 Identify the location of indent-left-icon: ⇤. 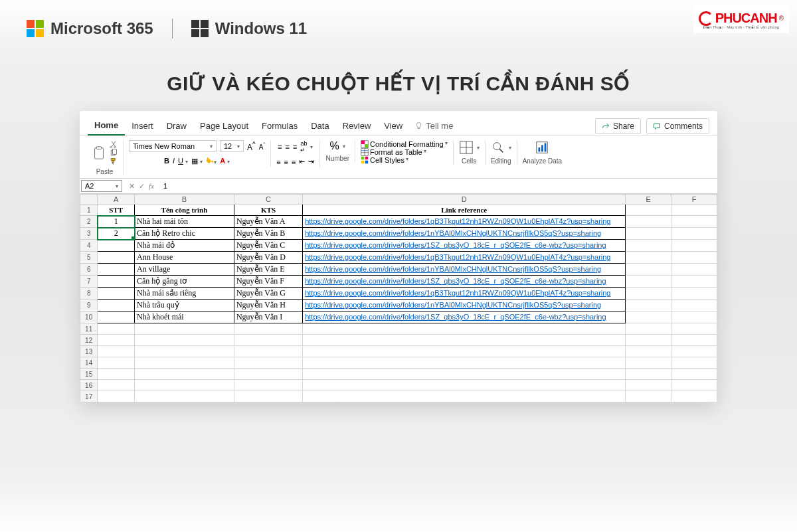
(302, 162).